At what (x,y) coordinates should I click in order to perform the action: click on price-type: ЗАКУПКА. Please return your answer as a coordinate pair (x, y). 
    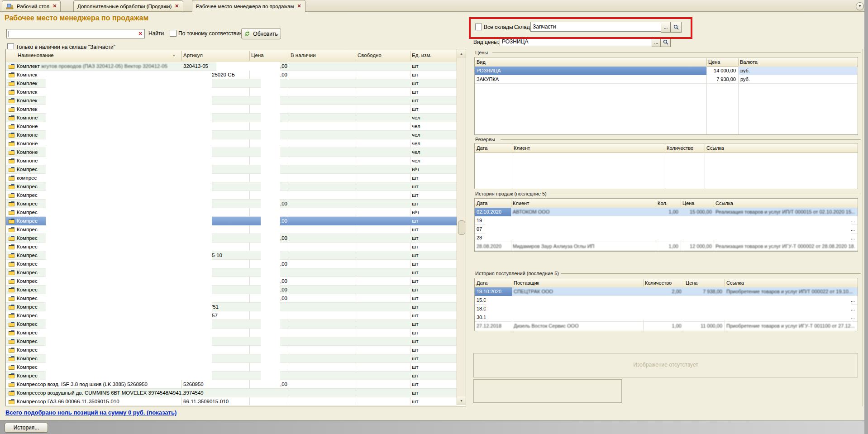
    Looking at the image, I should click on (488, 79).